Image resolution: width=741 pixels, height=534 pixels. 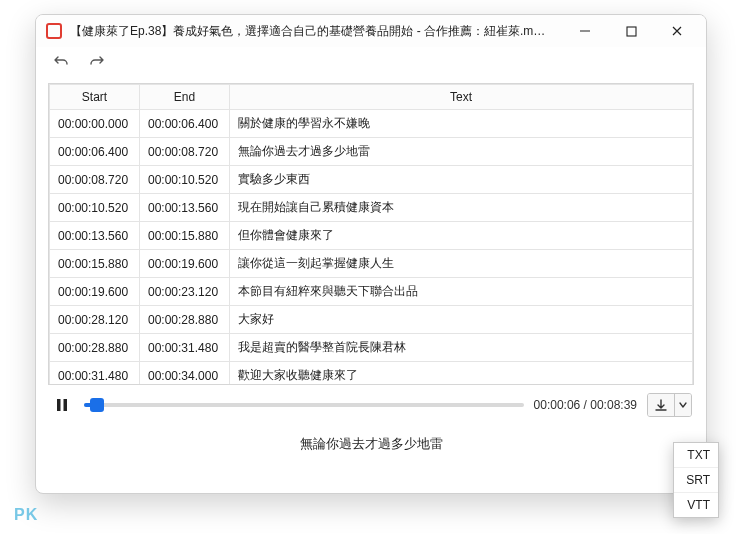 I want to click on table-row: 00:00:13.56000:00:15.880但你體會健康來了, so click(x=372, y=236).